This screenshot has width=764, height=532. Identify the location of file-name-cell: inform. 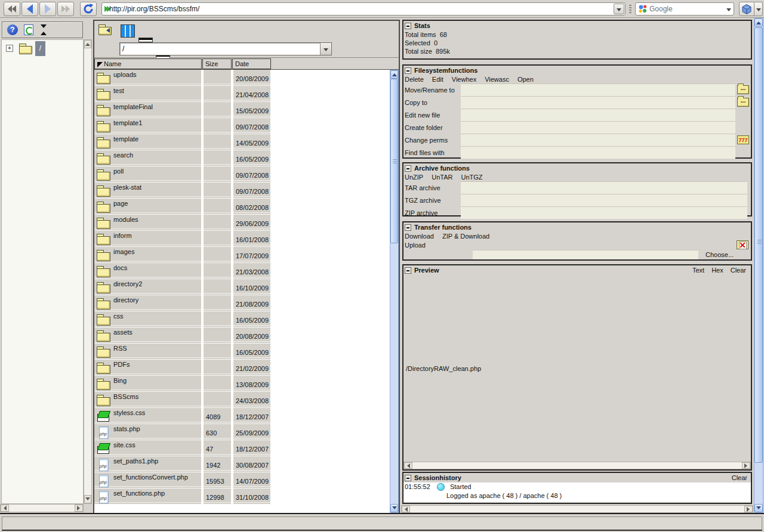
(148, 239).